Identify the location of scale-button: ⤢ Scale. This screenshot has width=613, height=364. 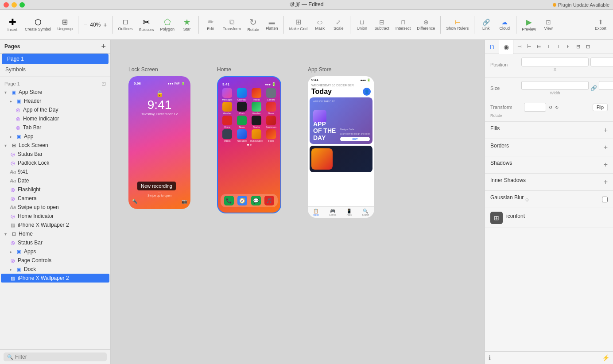
(338, 25).